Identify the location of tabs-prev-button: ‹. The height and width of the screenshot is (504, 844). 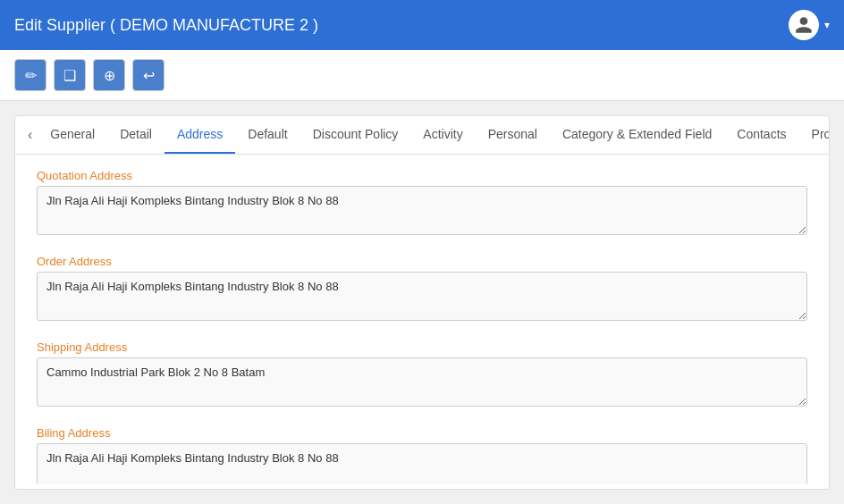
(30, 135).